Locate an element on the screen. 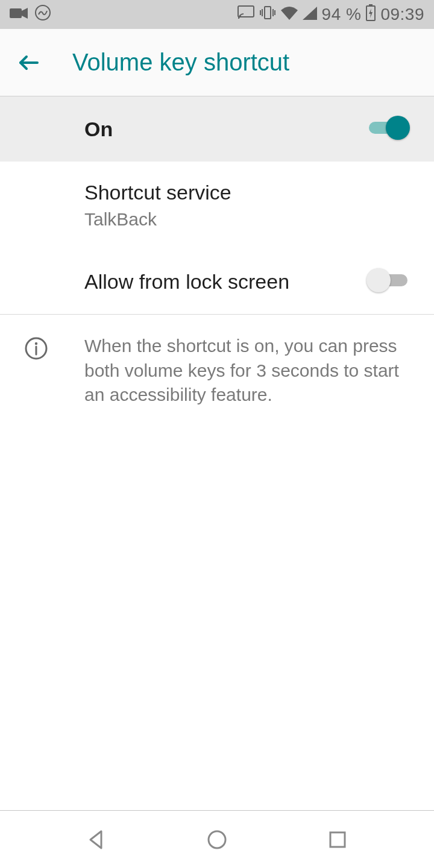  main-toggle-switch is located at coordinates (388, 128).